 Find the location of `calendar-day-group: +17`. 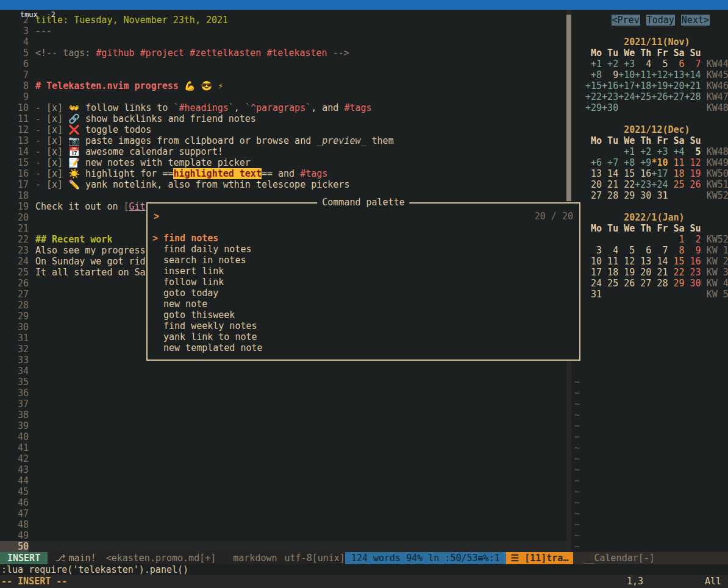

calendar-day-group: +17 is located at coordinates (660, 174).